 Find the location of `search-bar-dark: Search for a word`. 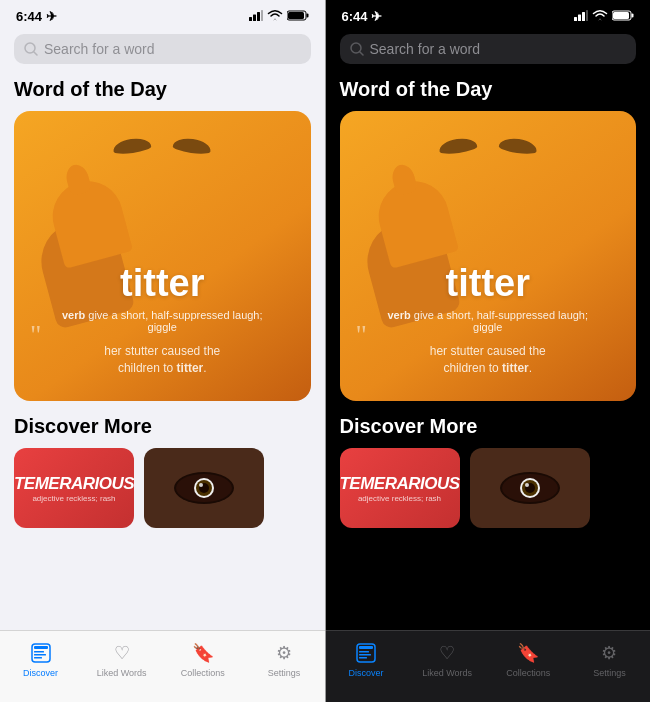

search-bar-dark: Search for a word is located at coordinates (488, 49).